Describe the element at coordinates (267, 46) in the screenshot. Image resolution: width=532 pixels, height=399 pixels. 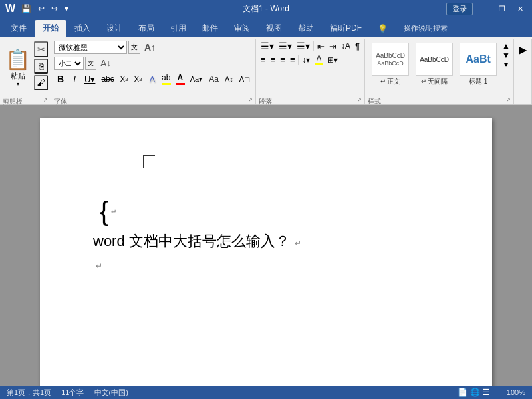
I see `list-bullets-button: ☰▾` at that location.